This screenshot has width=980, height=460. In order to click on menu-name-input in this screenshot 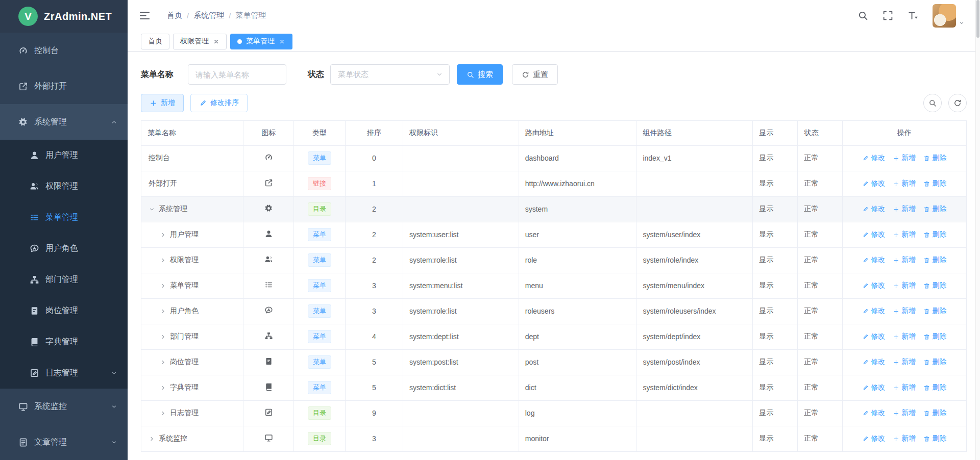, I will do `click(237, 74)`.